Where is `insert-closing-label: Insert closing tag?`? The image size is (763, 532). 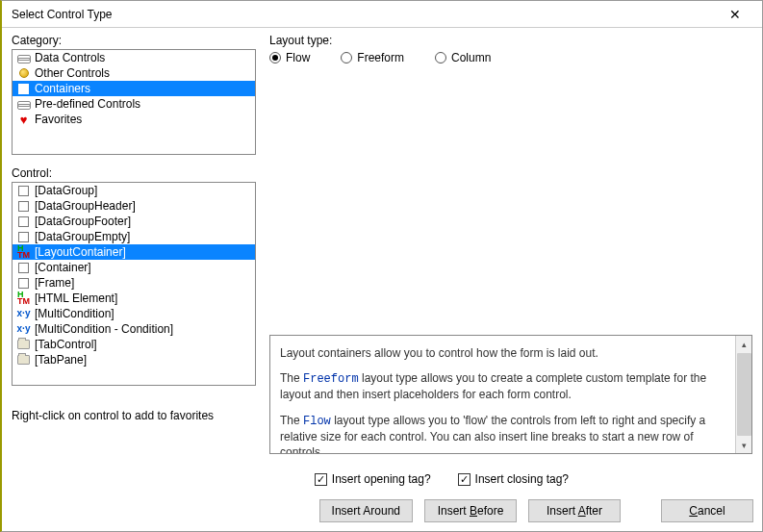
insert-closing-label: Insert closing tag? is located at coordinates (521, 479).